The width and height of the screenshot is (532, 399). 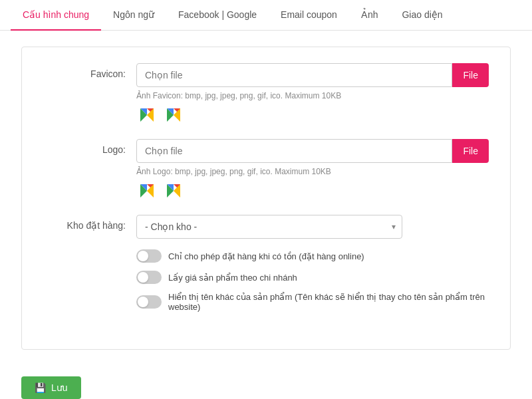 What do you see at coordinates (266, 382) in the screenshot?
I see `save-area: 💾 Lưu` at bounding box center [266, 382].